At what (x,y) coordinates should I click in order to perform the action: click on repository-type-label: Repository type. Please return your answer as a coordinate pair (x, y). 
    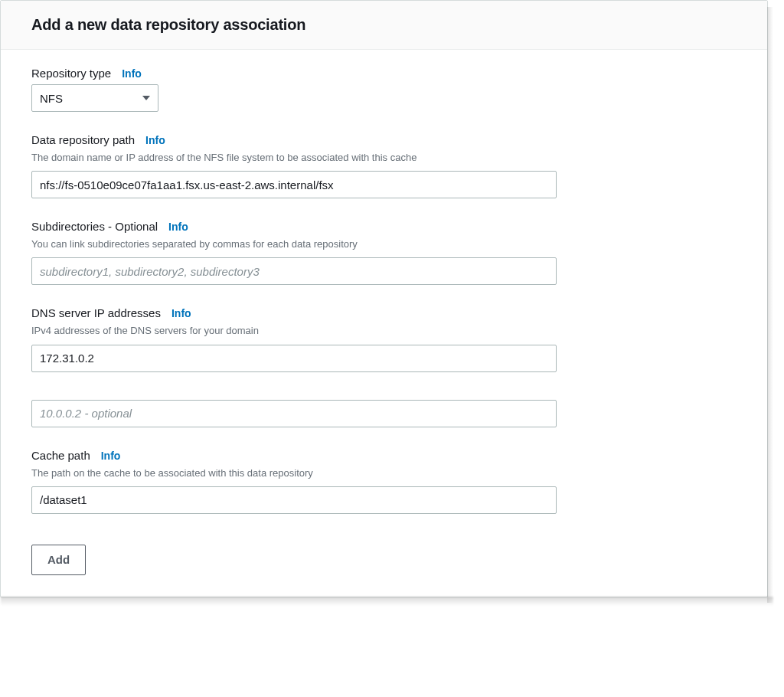
    Looking at the image, I should click on (71, 74).